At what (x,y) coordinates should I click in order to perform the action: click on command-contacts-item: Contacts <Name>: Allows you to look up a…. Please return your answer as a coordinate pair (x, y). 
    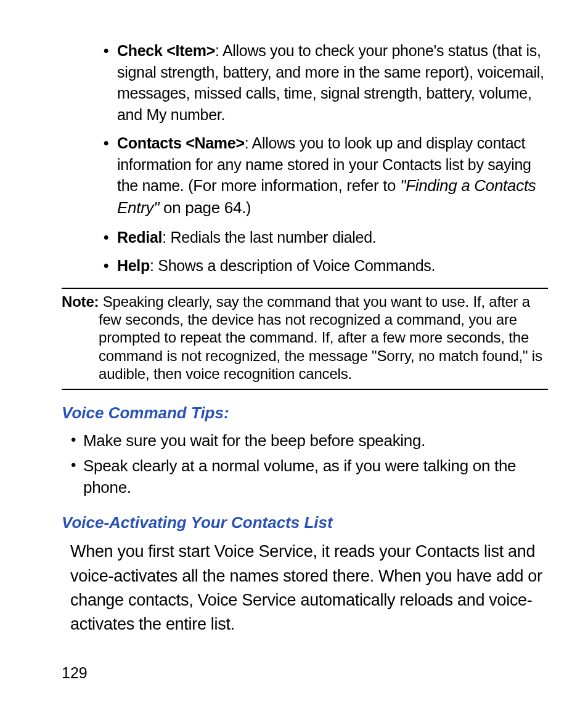
    Looking at the image, I should click on (333, 176).